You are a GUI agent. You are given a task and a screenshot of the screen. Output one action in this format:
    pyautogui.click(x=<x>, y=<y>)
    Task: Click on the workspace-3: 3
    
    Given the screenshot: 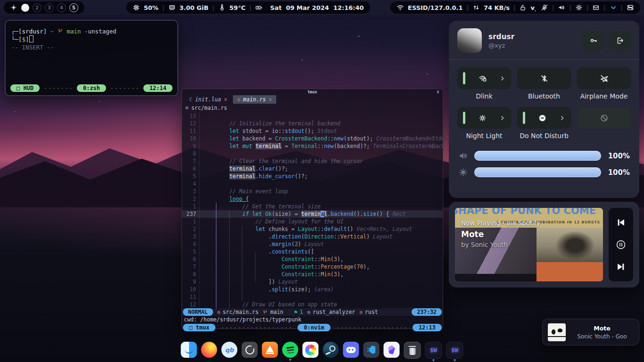 What is the action you would take?
    pyautogui.click(x=49, y=8)
    